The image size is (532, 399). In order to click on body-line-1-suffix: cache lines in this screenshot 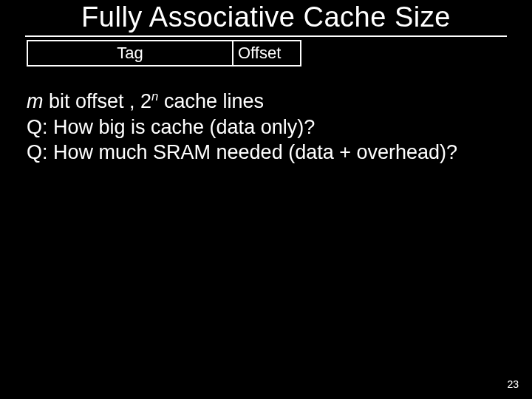, I will do `click(211, 101)`.